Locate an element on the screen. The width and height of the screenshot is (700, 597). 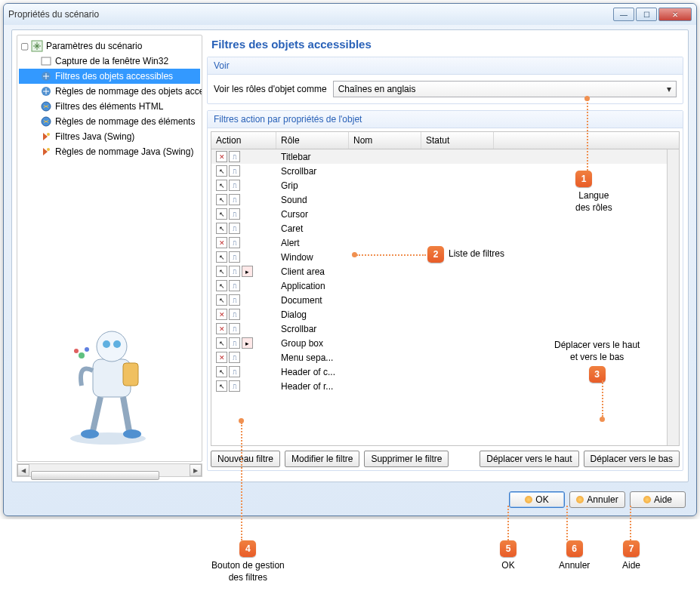
table-row: ↖⎍Caret is located at coordinates (439, 228).